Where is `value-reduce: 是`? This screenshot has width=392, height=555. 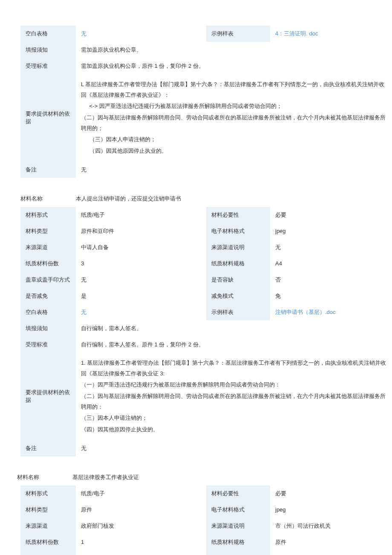 value-reduce: 是 is located at coordinates (141, 296).